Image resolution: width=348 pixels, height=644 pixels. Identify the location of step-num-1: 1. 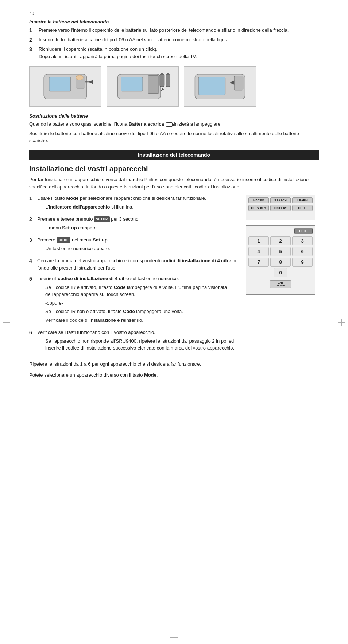
(33, 31).